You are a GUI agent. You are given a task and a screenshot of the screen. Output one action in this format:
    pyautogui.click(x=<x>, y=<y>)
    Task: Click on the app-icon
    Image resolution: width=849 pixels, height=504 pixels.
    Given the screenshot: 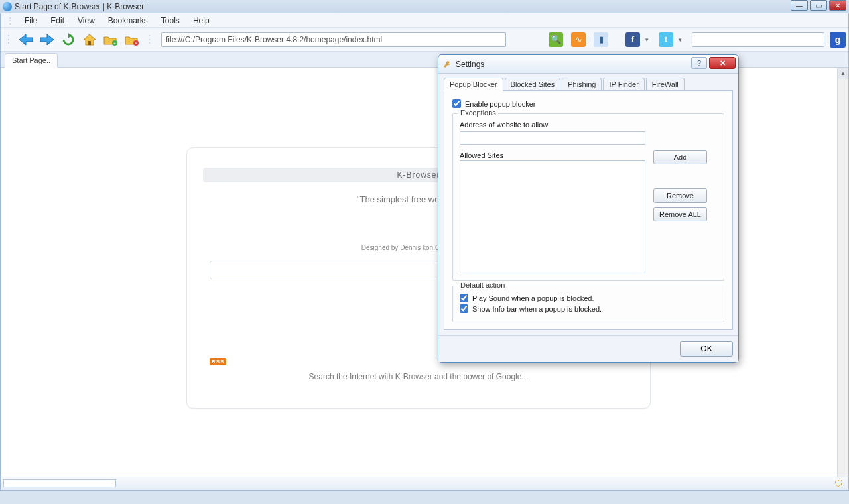 What is the action you would take?
    pyautogui.click(x=7, y=7)
    